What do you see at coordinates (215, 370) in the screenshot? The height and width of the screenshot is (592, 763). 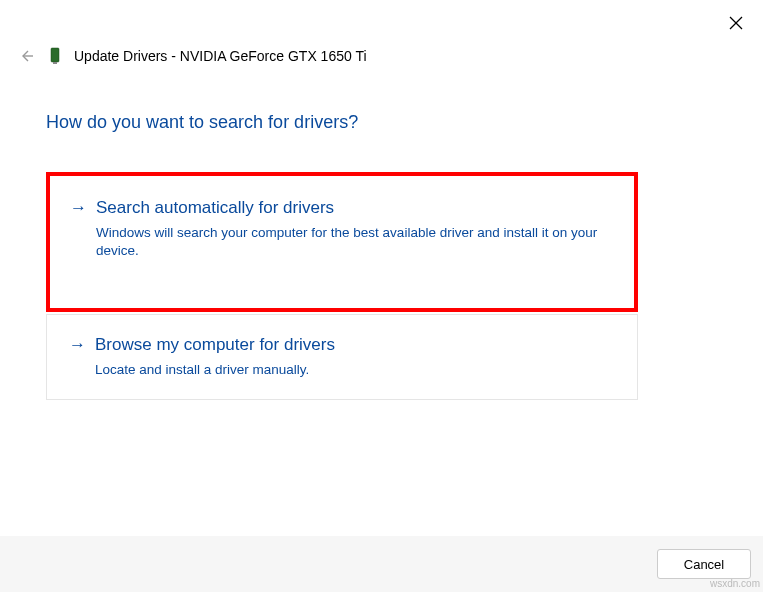 I see `option-description: Locate and install a driver manually.` at bounding box center [215, 370].